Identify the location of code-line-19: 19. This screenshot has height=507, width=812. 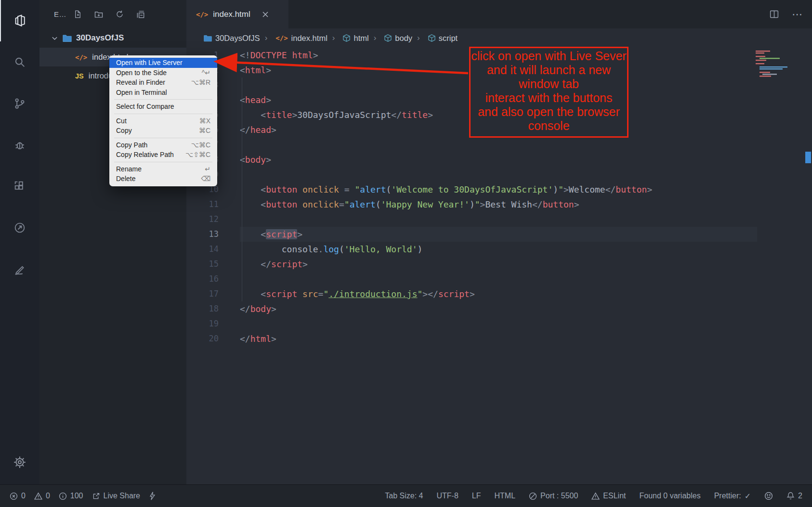
(499, 324).